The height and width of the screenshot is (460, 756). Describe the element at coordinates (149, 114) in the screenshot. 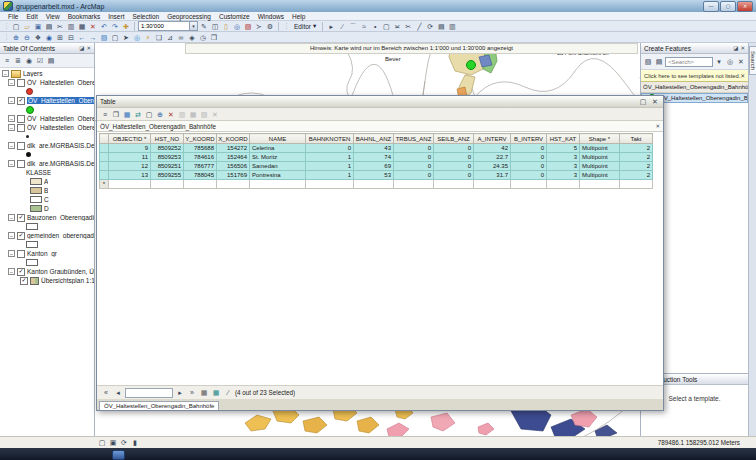

I see `clear-selection-icon: ▢` at that location.